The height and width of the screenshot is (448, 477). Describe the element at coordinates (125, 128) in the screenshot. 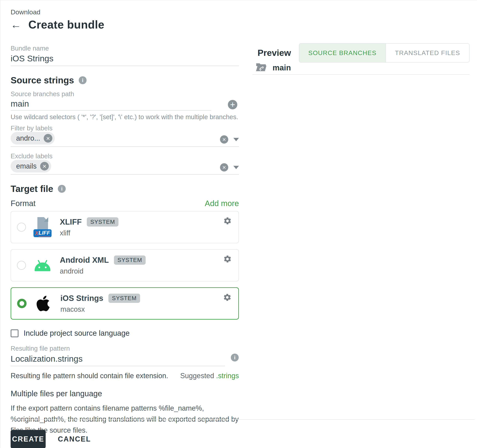

I see `filter-labels-label: Filter by labels` at that location.